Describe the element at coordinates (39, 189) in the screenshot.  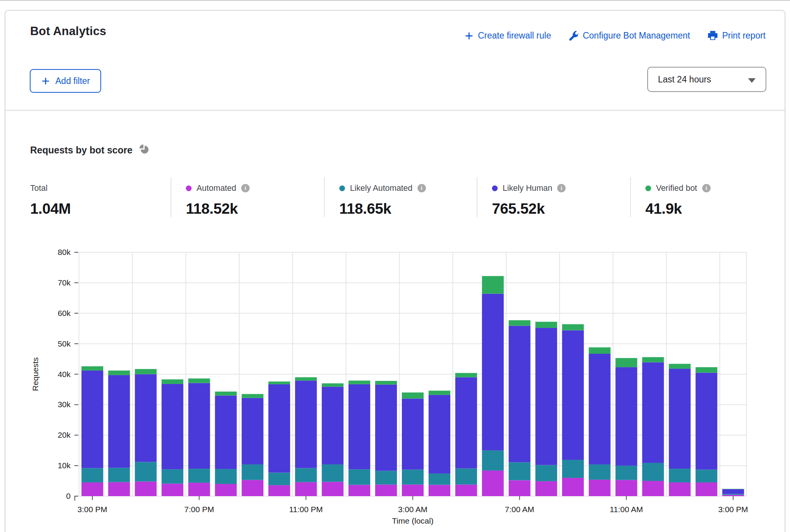
I see `stat-total-label: Total` at that location.